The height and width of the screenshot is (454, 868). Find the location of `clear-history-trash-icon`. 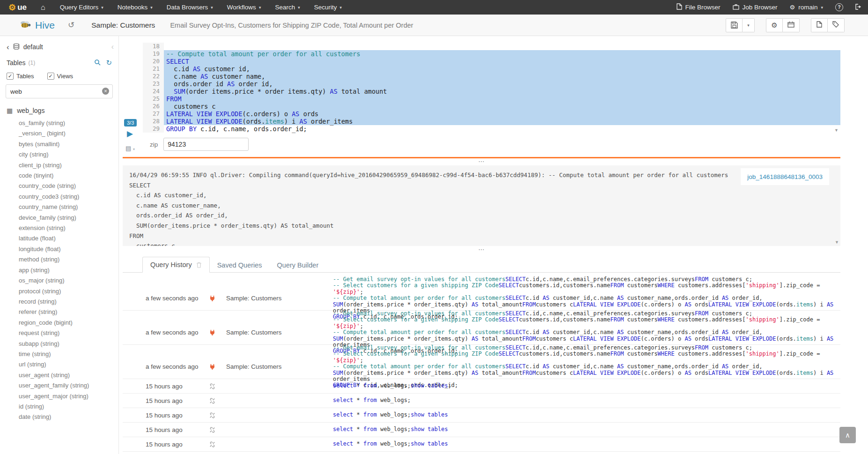

clear-history-trash-icon is located at coordinates (199, 265).